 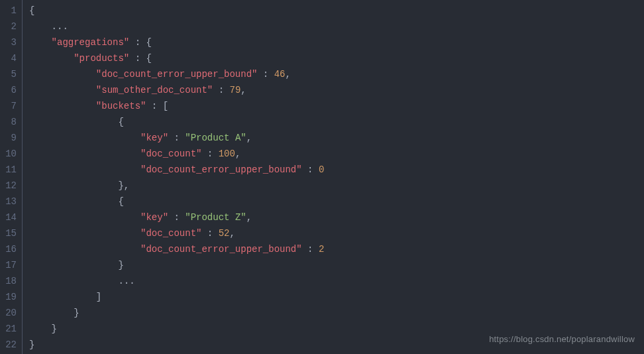 I want to click on line-number: 14, so click(x=11, y=217).